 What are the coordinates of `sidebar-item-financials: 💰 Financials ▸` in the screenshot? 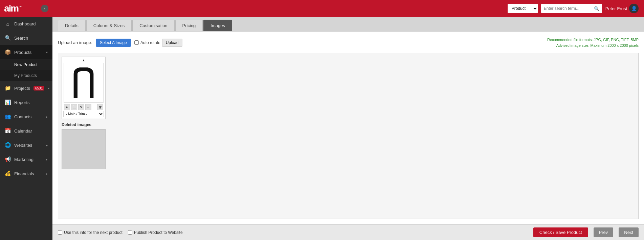 It's located at (26, 174).